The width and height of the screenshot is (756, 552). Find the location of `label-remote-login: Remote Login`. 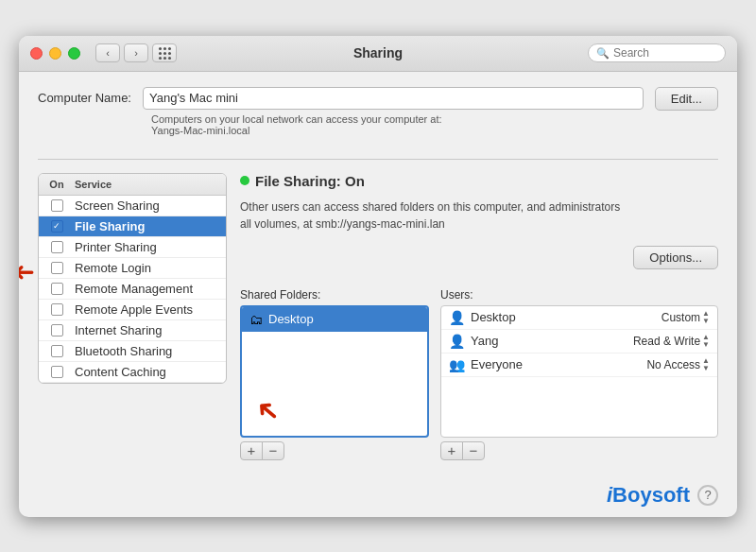

label-remote-login: Remote Login is located at coordinates (113, 268).